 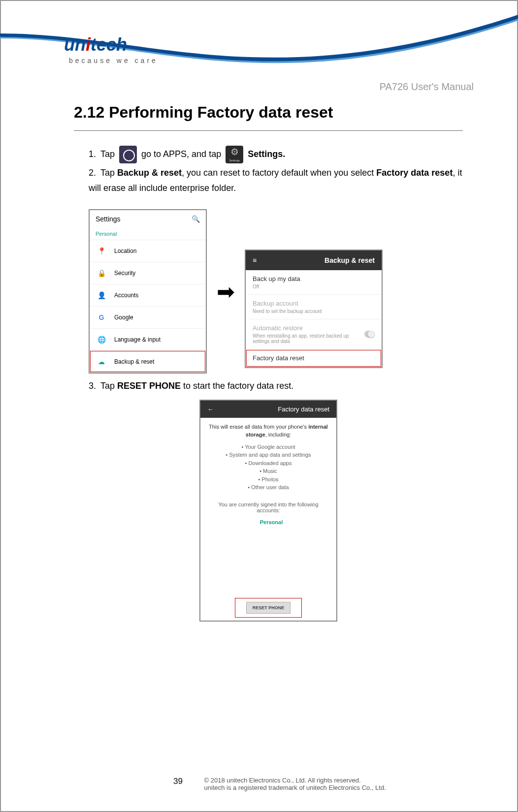 I want to click on personal-section-label: Personal, so click(x=148, y=234).